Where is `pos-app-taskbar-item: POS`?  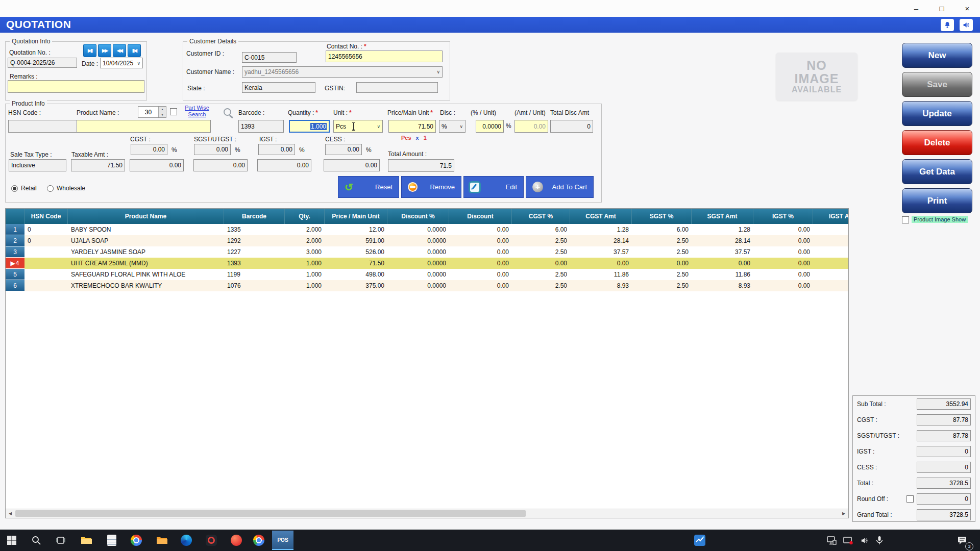 pos-app-taskbar-item: POS is located at coordinates (283, 540).